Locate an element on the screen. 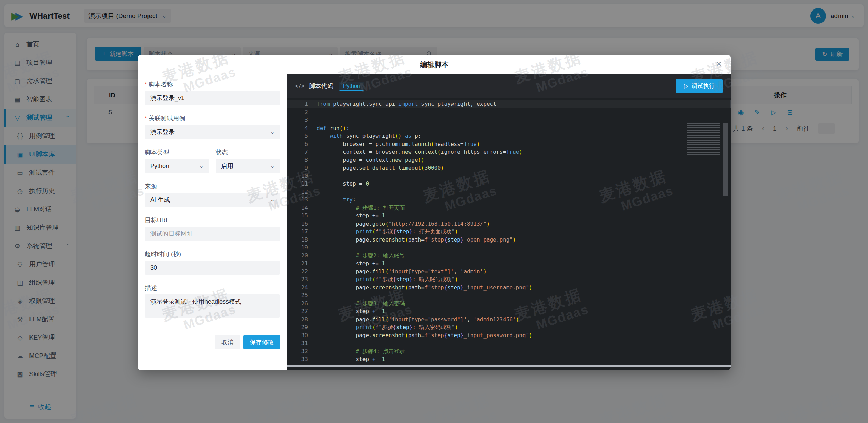 This screenshot has height=423, width=868. line-number: 18 is located at coordinates (302, 240).